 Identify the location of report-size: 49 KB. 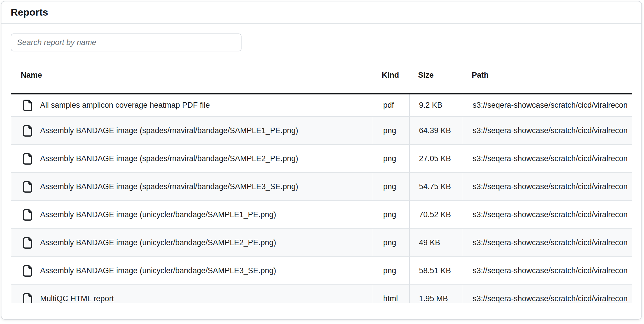
(436, 243).